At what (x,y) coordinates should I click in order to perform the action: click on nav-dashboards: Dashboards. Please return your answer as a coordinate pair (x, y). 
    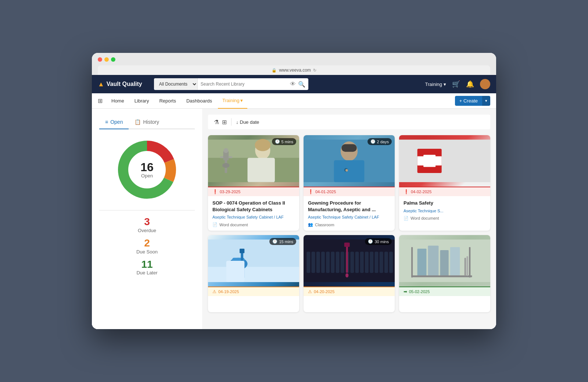
    Looking at the image, I should click on (199, 101).